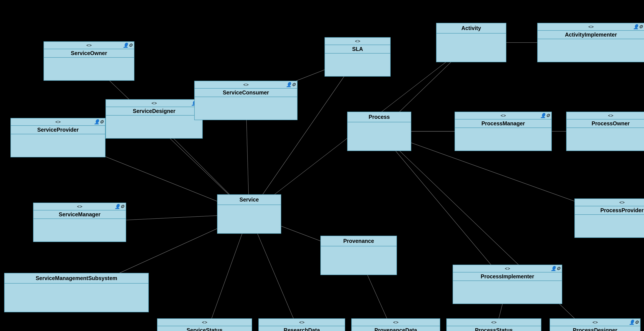  Describe the element at coordinates (358, 241) in the screenshot. I see `Provenance-label: Provenance` at that location.